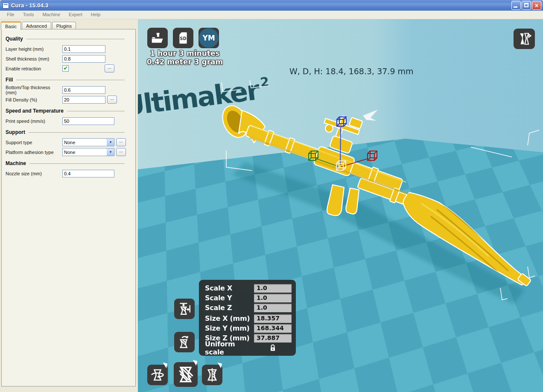 The height and width of the screenshot is (392, 543). I want to click on mirror-tool-button, so click(212, 375).